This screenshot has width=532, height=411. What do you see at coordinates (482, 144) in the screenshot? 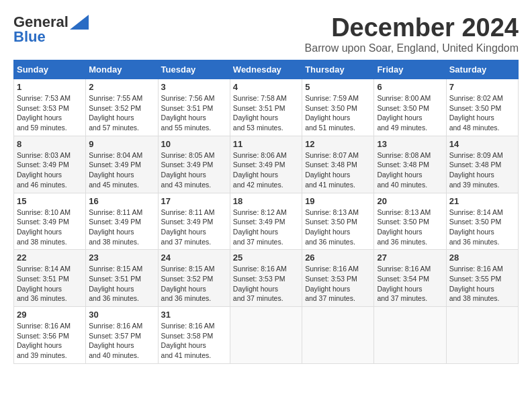
I see `day-number: 14` at bounding box center [482, 144].